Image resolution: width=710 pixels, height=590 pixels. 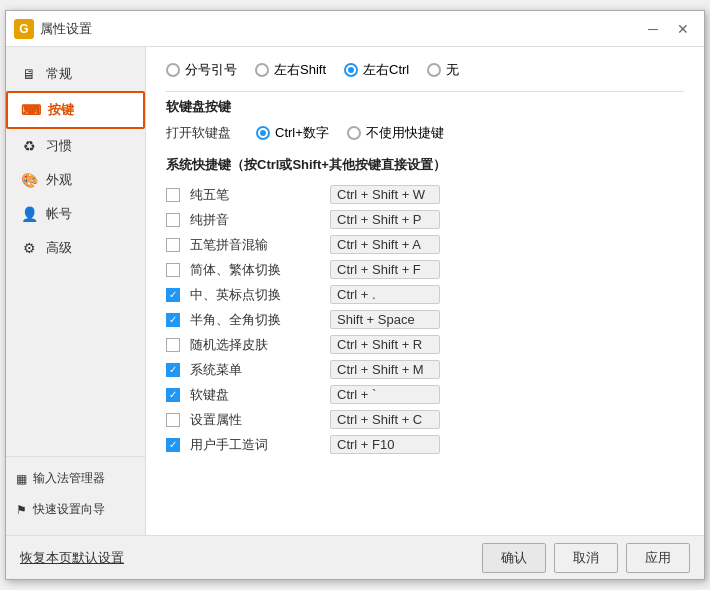 I want to click on soft-keyboard-radio-group: Ctrl+数字 不使用快捷键, so click(x=350, y=133).